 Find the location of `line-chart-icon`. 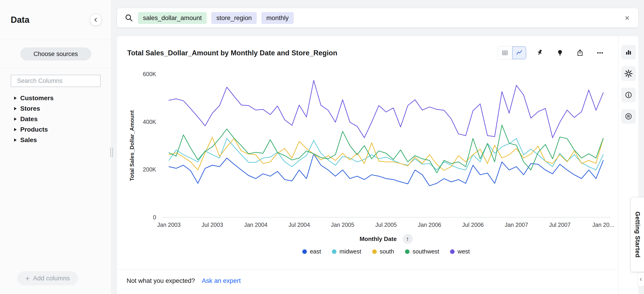

line-chart-icon is located at coordinates (519, 53).